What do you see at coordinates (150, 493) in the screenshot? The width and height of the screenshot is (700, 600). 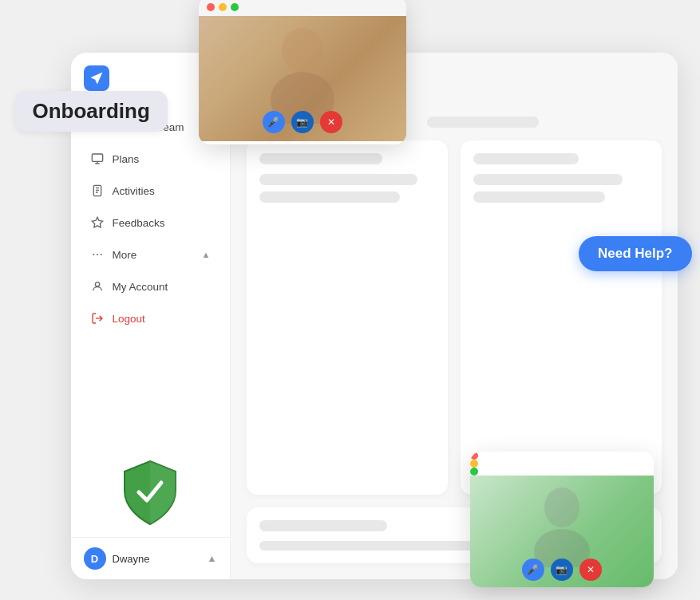 I see `shield-icon` at bounding box center [150, 493].